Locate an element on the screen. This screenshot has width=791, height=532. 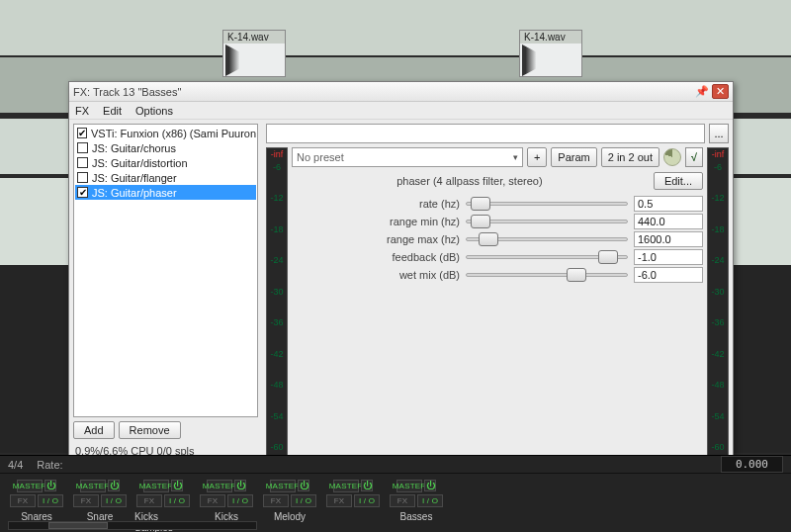
knob-icon is located at coordinates (672, 157).